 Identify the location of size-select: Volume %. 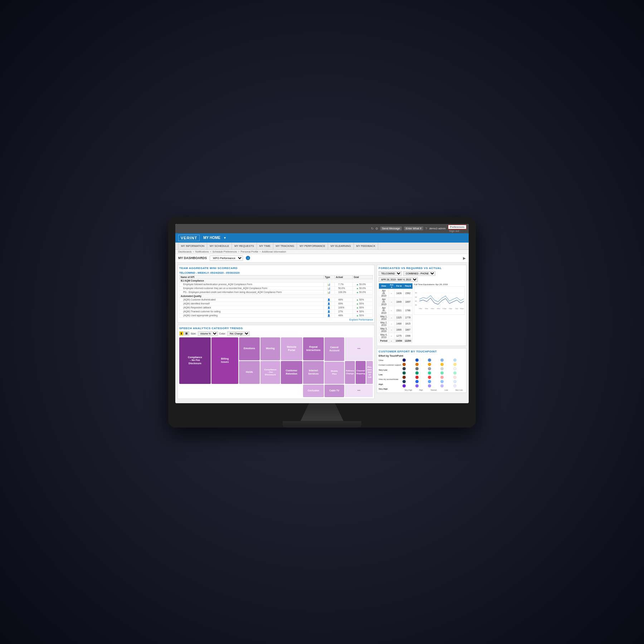
(208, 333).